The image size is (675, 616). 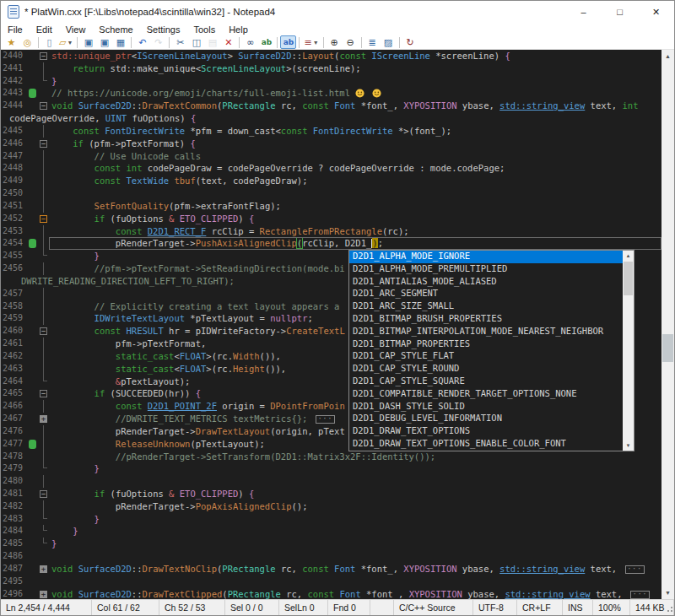 I want to click on close-button: ✕, so click(x=656, y=12).